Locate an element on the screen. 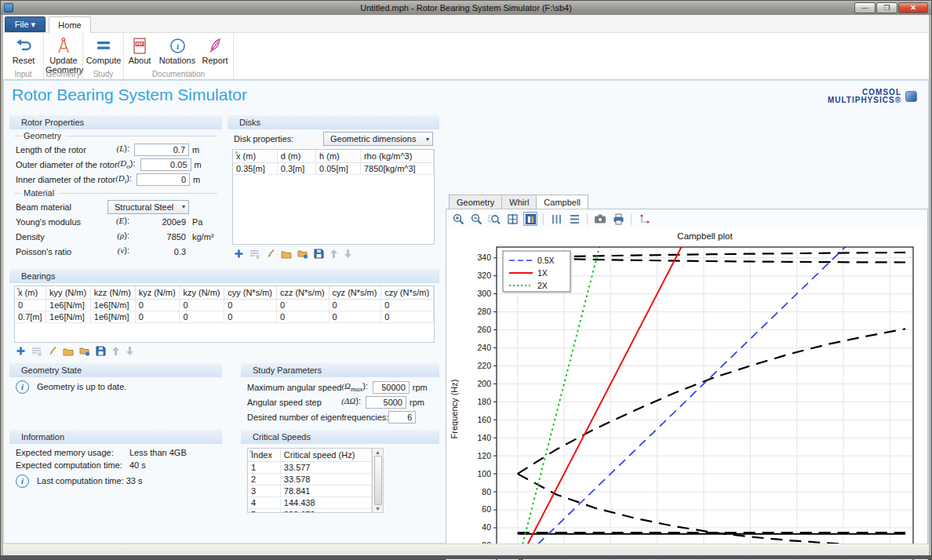  zoom-in-icon is located at coordinates (458, 219).